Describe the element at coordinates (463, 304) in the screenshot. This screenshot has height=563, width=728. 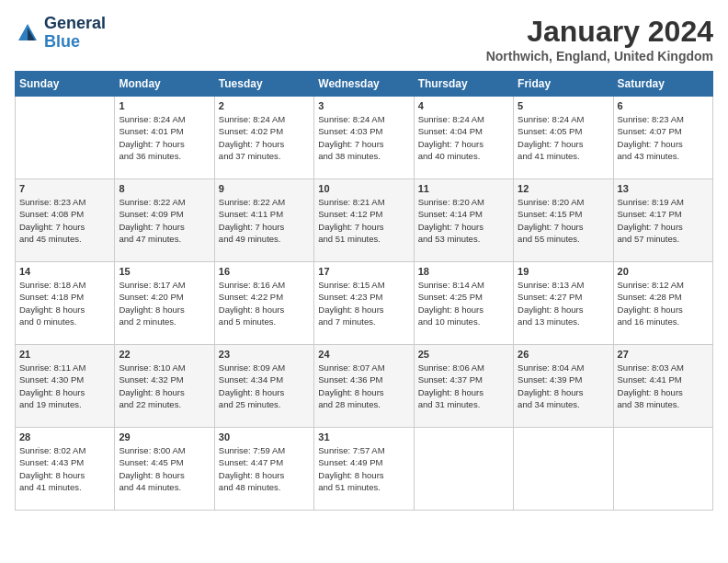
I see `calendar-cell: 18Sunrise: 8:14 AM Sunset: 4:25 PM Dayli…` at that location.